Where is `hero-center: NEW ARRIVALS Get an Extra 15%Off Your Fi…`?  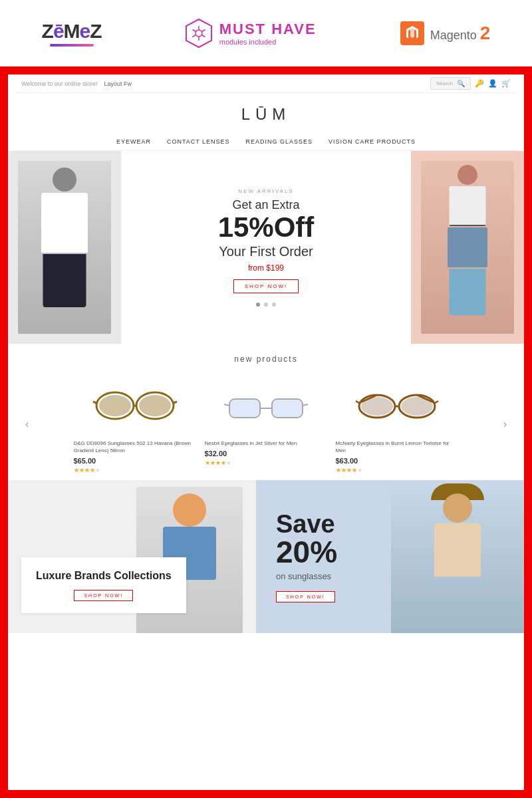 hero-center: NEW ARRIVALS Get an Extra 15%Off Your Fi… is located at coordinates (266, 247).